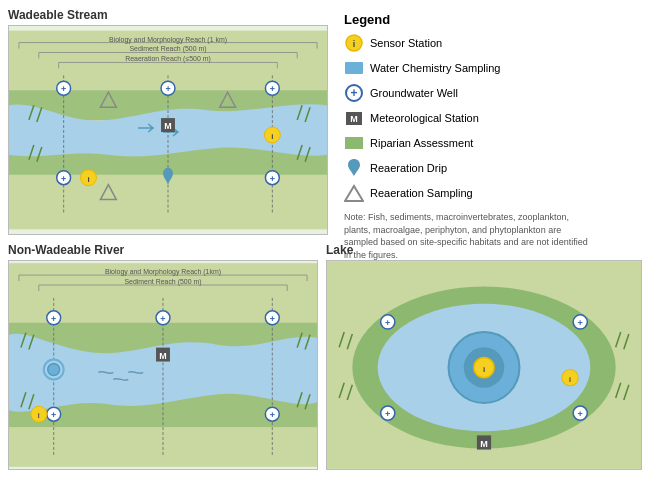 The height and width of the screenshot is (501, 650). What do you see at coordinates (466, 43) in the screenshot?
I see `legend-item-sensor-station: i Sensor Station` at bounding box center [466, 43].